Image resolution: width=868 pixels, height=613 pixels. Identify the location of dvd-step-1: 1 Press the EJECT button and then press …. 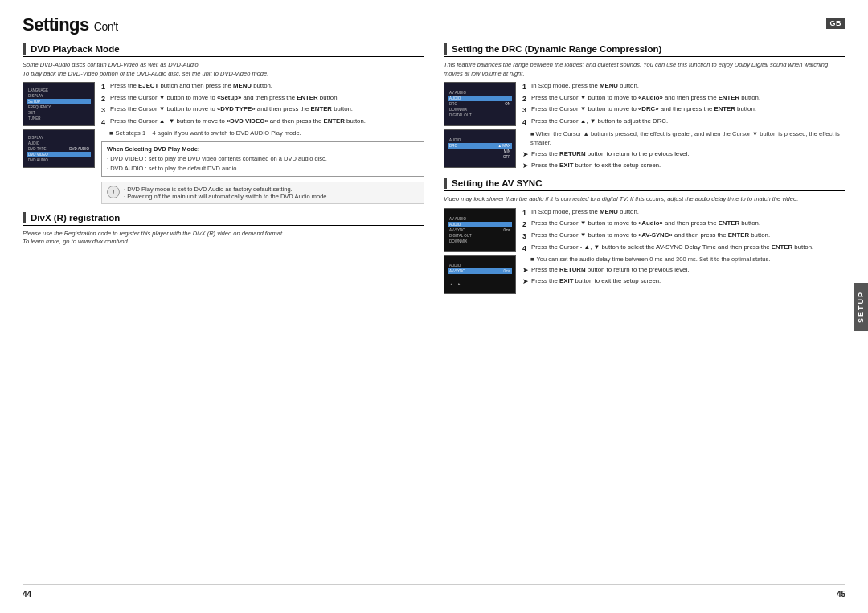
(263, 87).